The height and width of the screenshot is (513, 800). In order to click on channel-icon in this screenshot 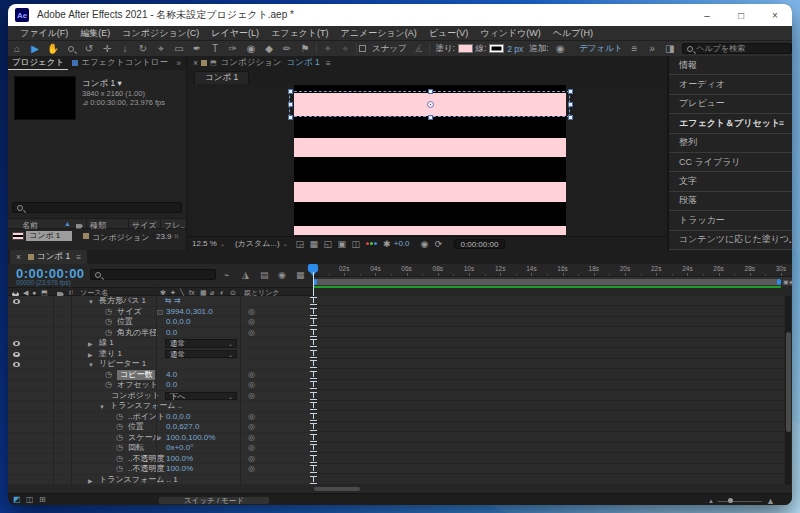, I will do `click(372, 244)`.